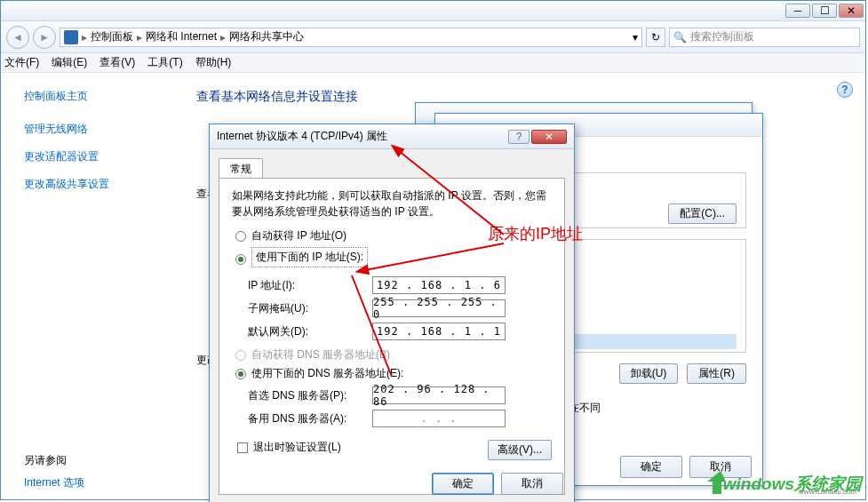  Describe the element at coordinates (651, 467) in the screenshot. I see `bg-ok-button: 确定` at that location.